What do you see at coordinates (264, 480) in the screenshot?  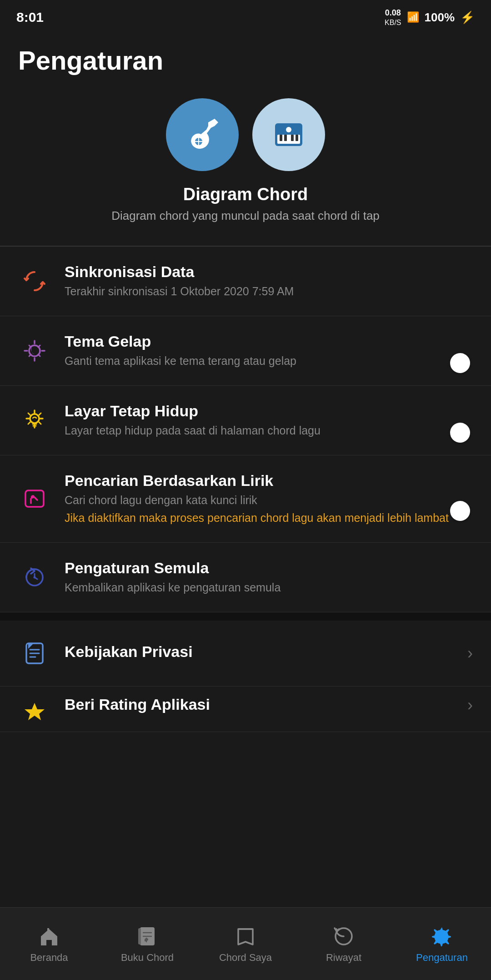 I see `pencarian-title: Pencarian Berdasarkan Lirik` at bounding box center [264, 480].